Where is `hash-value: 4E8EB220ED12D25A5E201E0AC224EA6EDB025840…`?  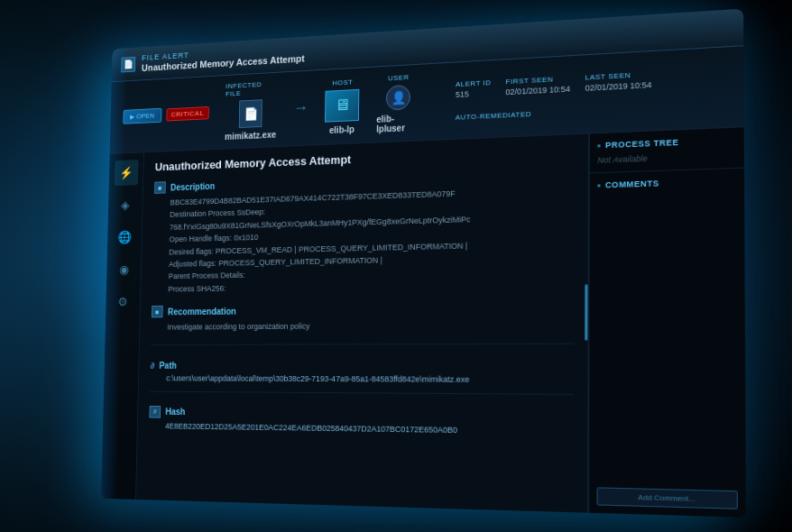
hash-value: 4E8EB220ED12D25A5E201E0AC224EA6EDB025840… is located at coordinates (361, 429).